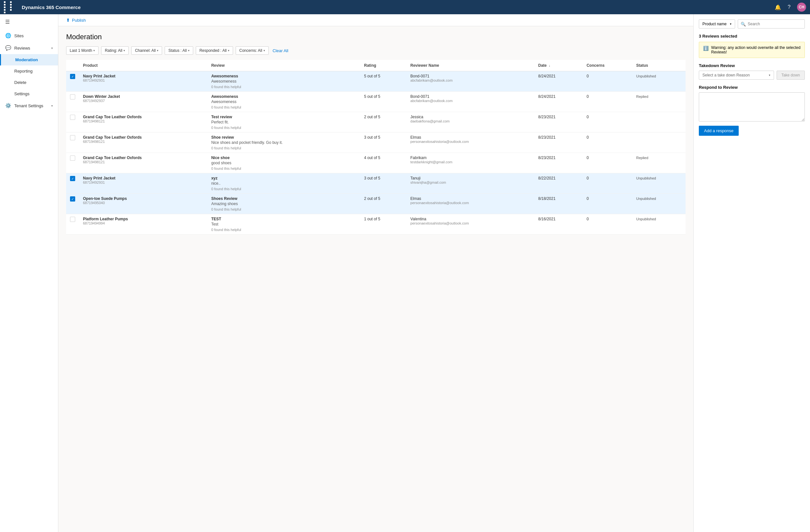 This screenshot has height=532, width=810. I want to click on review-title: xyz, so click(284, 178).